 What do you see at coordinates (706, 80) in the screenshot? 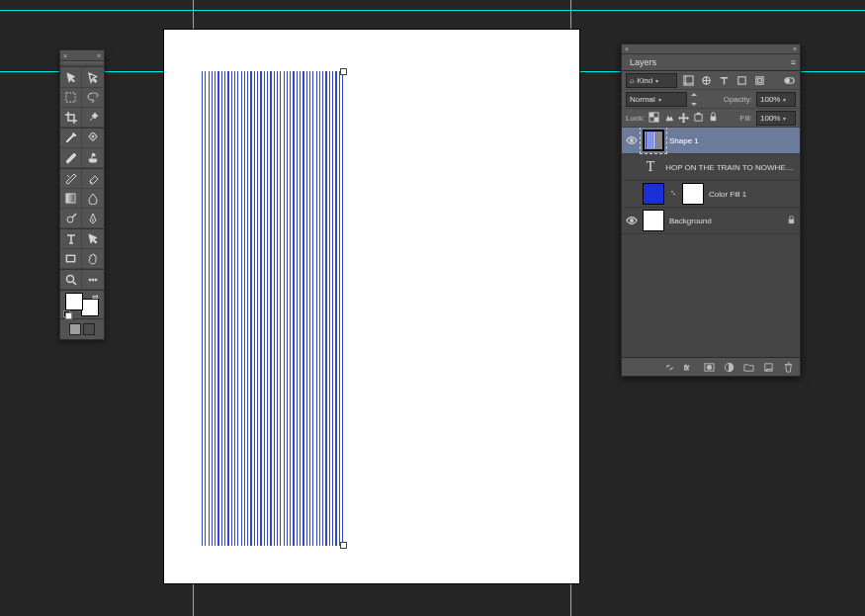
I see `filter-adjustment-icon` at bounding box center [706, 80].